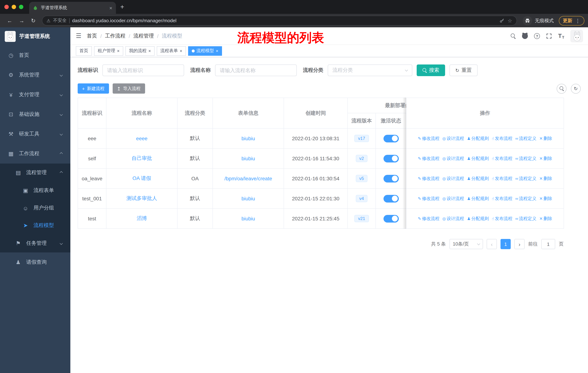 Image resolution: width=588 pixels, height=373 pixels. I want to click on create-process-button: + 新建流程, so click(93, 89).